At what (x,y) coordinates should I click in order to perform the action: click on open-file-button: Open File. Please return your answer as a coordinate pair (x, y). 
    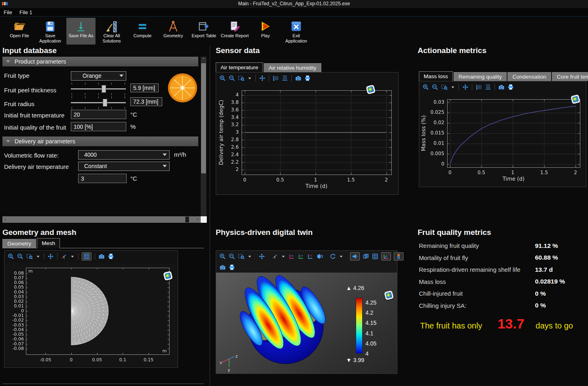
    Looking at the image, I should click on (19, 31).